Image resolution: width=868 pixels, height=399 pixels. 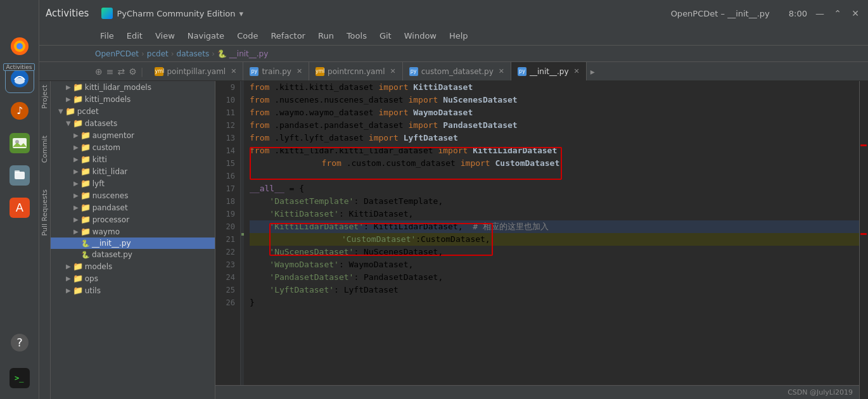 I want to click on tab-toolbar-globe-icon: ⊕, so click(x=99, y=72).